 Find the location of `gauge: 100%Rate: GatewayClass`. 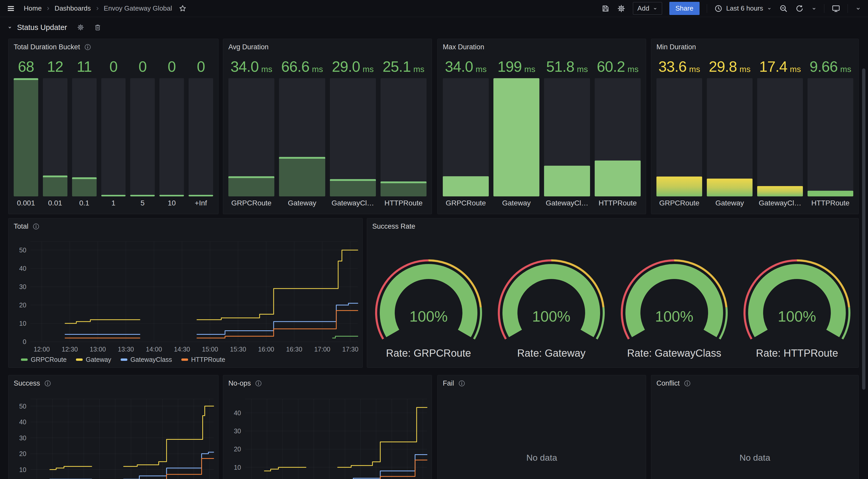

gauge: 100%Rate: GatewayClass is located at coordinates (674, 308).